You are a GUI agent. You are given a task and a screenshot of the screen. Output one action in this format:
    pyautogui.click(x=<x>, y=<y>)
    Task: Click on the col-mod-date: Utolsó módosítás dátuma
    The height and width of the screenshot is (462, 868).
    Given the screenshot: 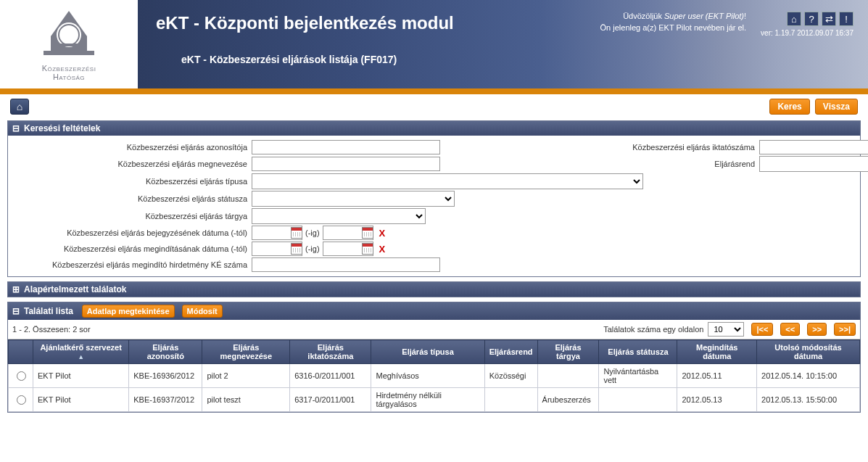 What is the action you would take?
    pyautogui.click(x=809, y=352)
    